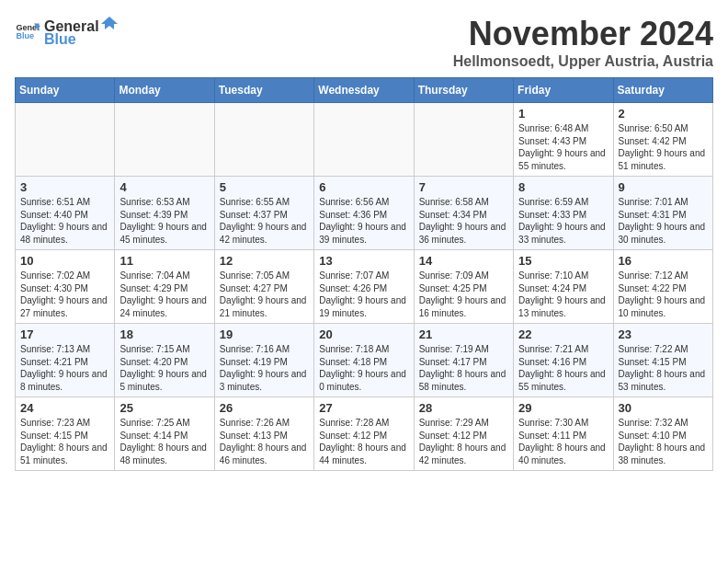  I want to click on day-info: Sunrise: 7:18 AM Sunset: 4:18 PM Dayligh…, so click(364, 368).